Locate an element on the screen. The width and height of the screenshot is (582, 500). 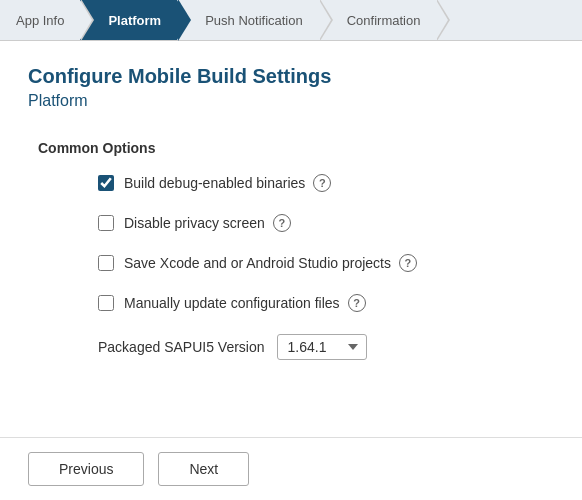
option-row-xcode: Save Xcode and or Android Studio project… is located at coordinates (326, 263).